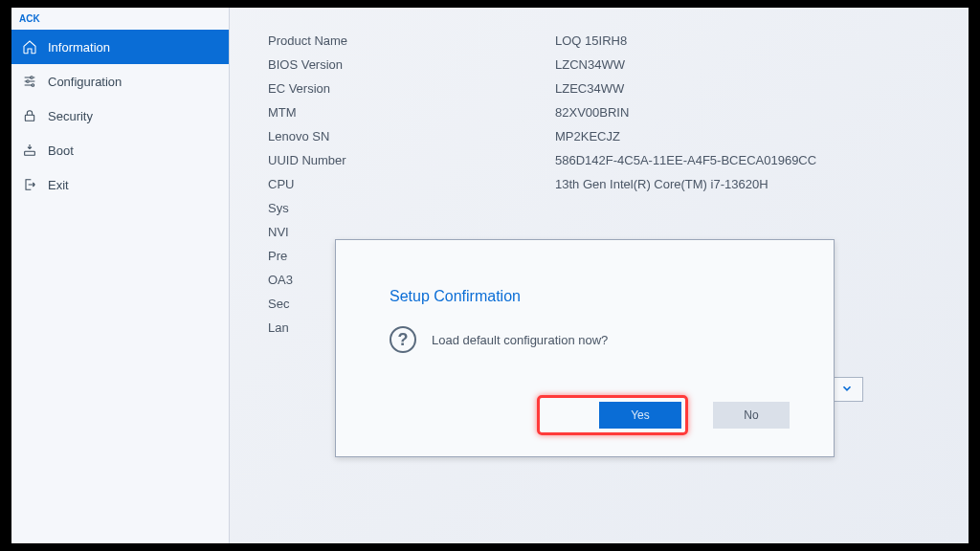 The width and height of the screenshot is (980, 551). I want to click on boot-icon, so click(30, 150).